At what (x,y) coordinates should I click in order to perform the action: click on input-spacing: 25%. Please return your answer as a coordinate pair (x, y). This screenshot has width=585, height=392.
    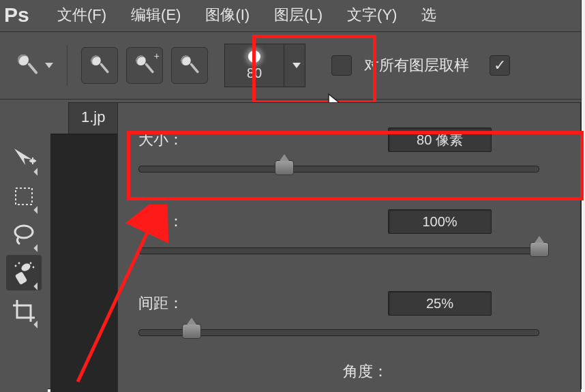
    Looking at the image, I should click on (440, 303).